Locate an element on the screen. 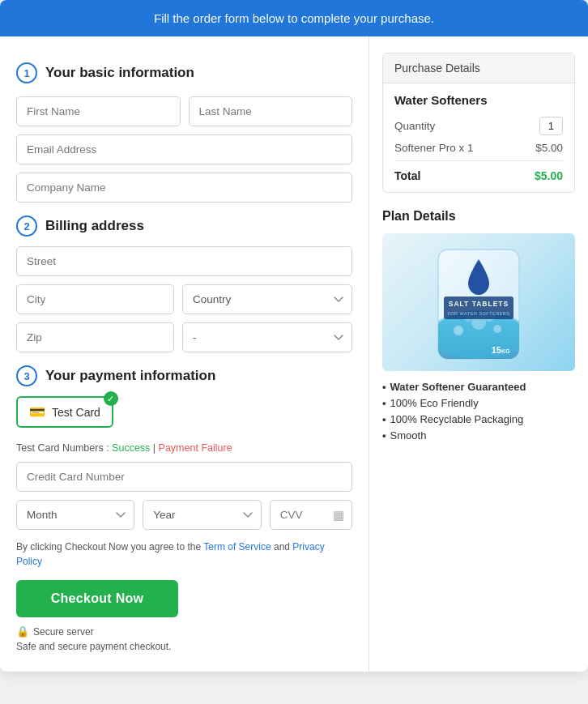 The height and width of the screenshot is (704, 588). test-card-button: 💳 Test Card ✓ is located at coordinates (65, 412).